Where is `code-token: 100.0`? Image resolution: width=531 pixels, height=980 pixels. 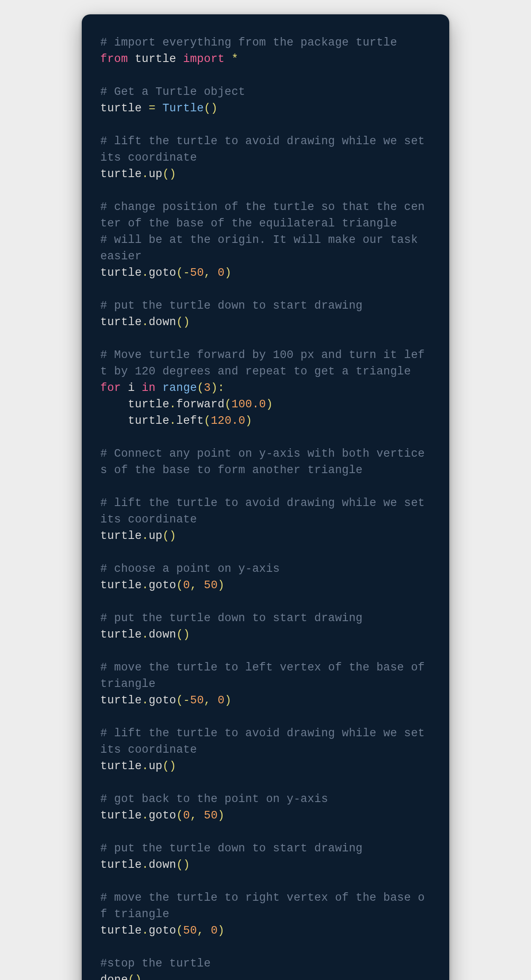
code-token: 100.0 is located at coordinates (249, 404).